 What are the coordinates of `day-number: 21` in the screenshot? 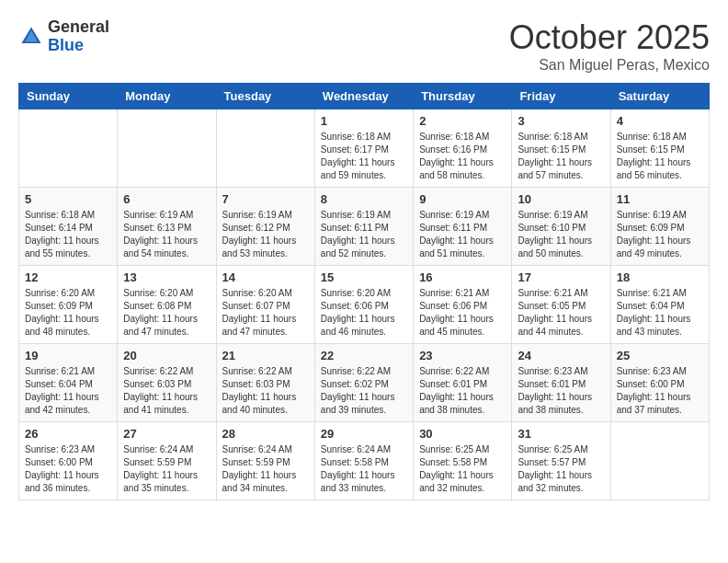 It's located at (266, 355).